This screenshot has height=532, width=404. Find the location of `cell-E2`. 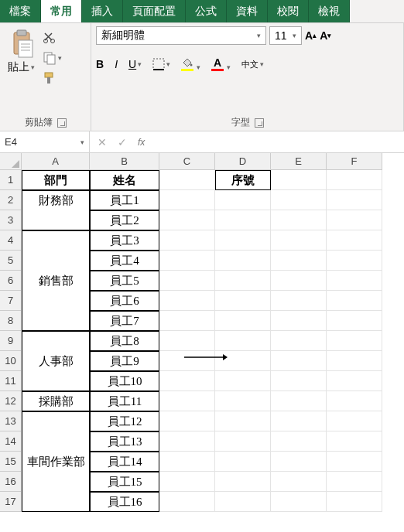

cell-E2 is located at coordinates (299, 200).